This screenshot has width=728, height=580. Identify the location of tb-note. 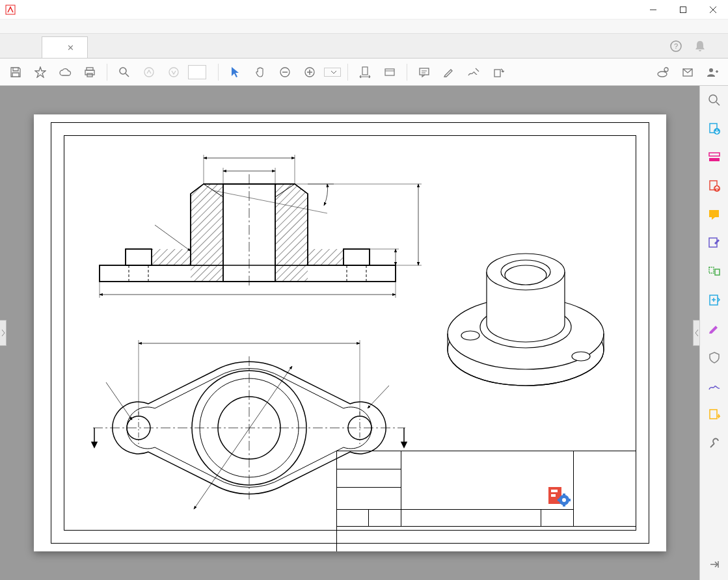
(487, 528).